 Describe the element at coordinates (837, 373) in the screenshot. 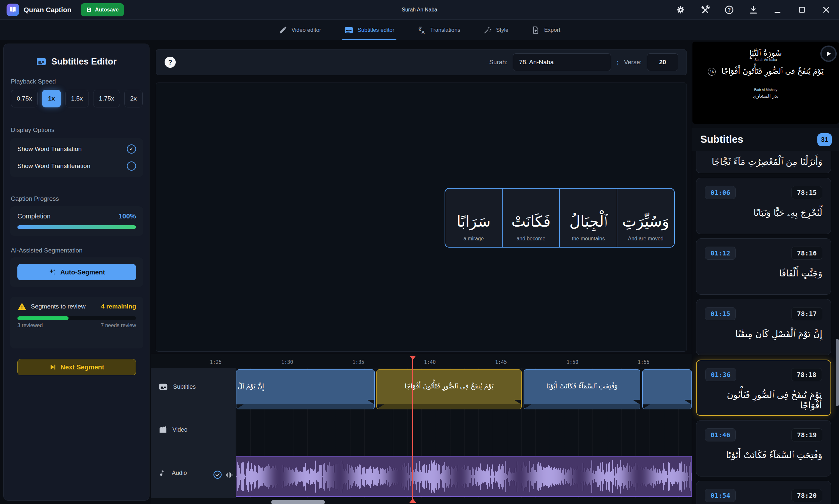

I see `subtitles-list-scrollbar` at that location.